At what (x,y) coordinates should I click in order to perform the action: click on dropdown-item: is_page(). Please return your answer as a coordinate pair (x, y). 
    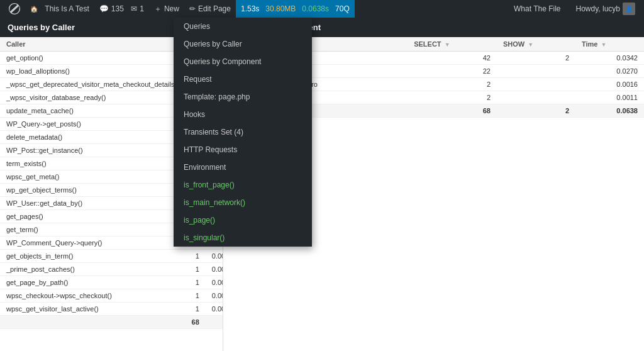
    Looking at the image, I should click on (243, 220).